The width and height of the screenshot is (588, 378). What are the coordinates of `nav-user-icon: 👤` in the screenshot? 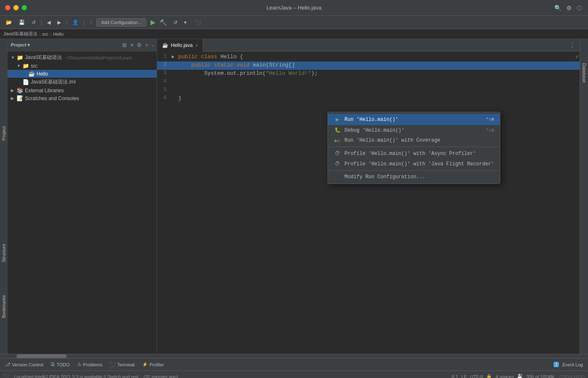 It's located at (76, 22).